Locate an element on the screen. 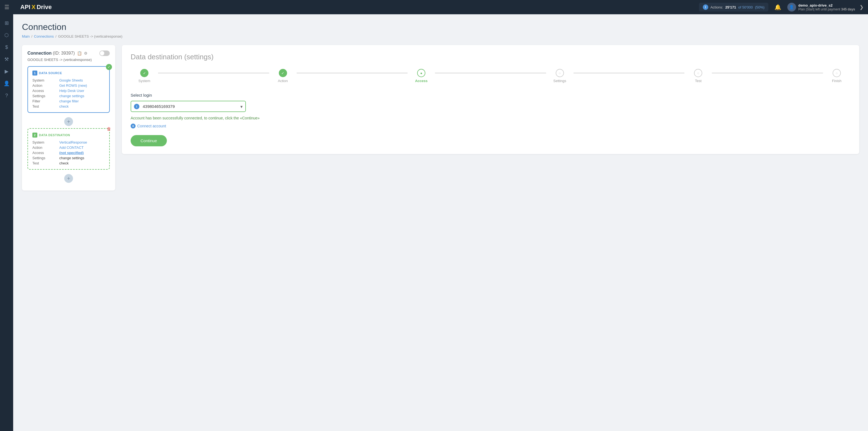 The height and width of the screenshot is (431, 868). step-test-circle: ○ is located at coordinates (698, 73).